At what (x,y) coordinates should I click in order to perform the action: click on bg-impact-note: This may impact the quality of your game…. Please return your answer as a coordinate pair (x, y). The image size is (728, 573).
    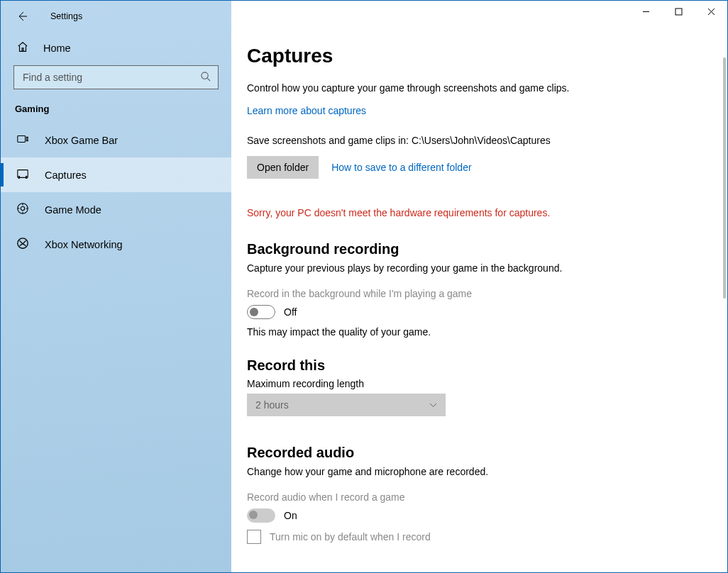
    Looking at the image, I should click on (480, 332).